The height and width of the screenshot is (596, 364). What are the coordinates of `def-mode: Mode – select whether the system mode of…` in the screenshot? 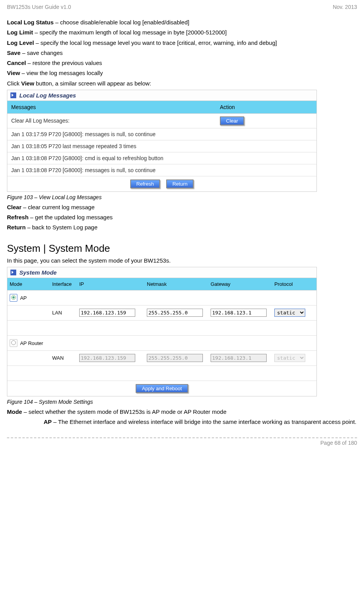 It's located at (182, 412).